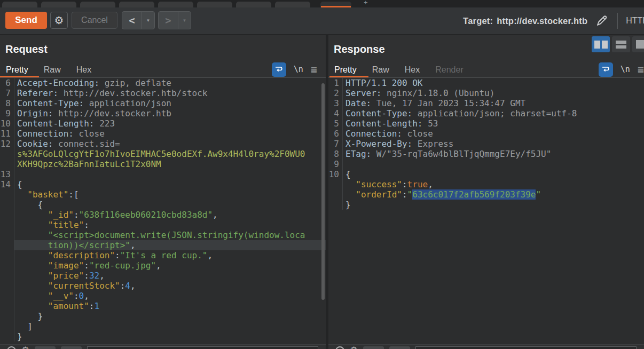 The height and width of the screenshot is (349, 644). I want to click on layout-single-button, so click(638, 44).